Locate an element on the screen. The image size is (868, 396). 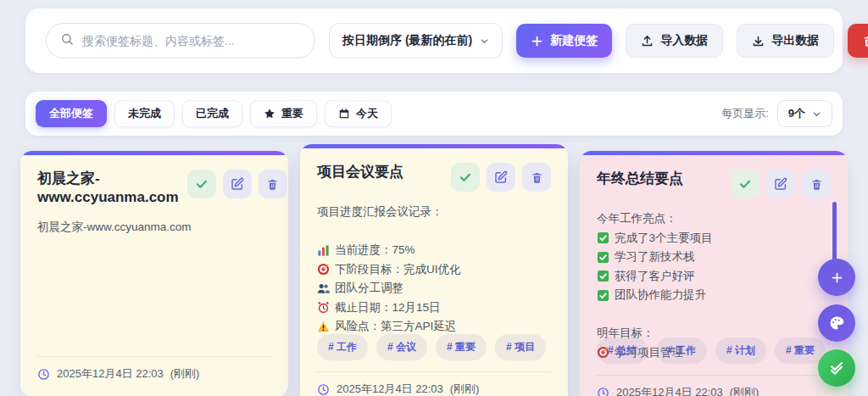
sort-order-value: 按日期倒序 (最新的在前) is located at coordinates (407, 41).